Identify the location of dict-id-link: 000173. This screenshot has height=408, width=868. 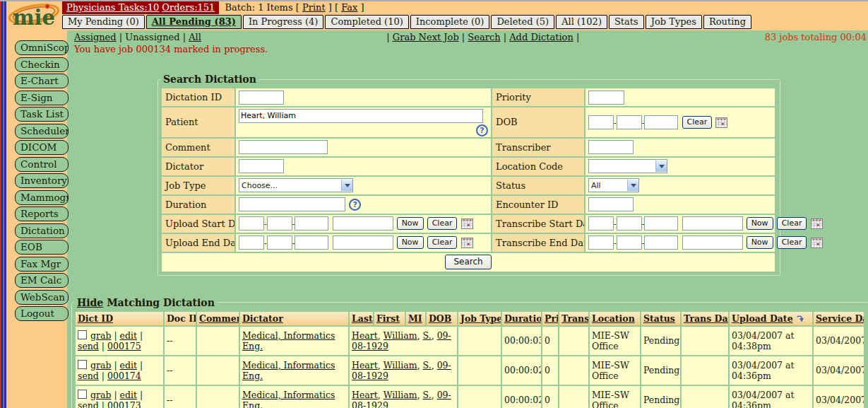
(124, 404).